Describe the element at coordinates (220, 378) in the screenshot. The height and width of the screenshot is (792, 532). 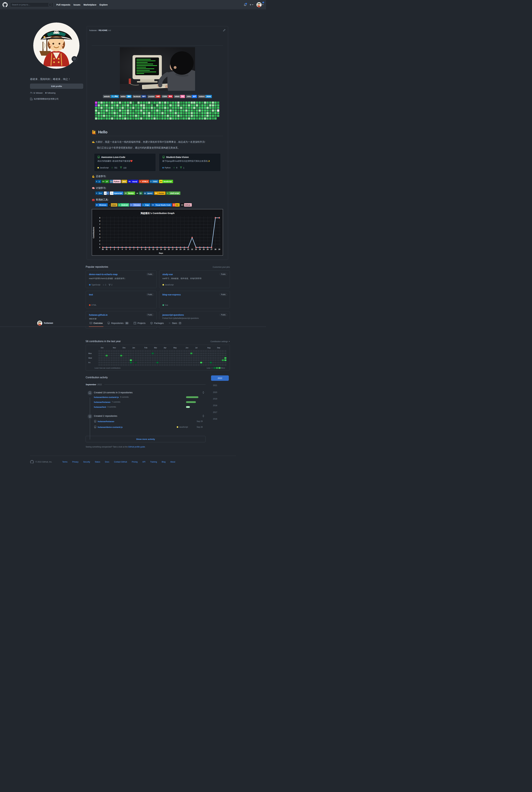
I see `year-button-2022: 2022` at that location.